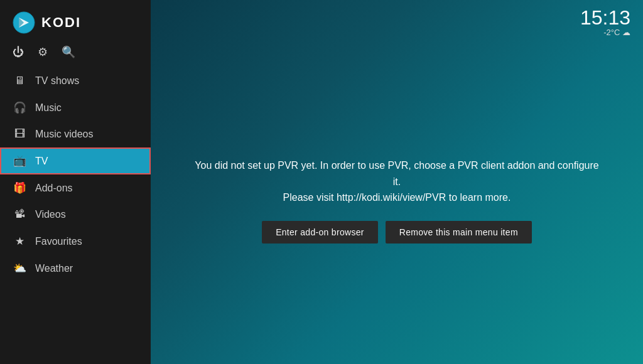  Describe the element at coordinates (50, 215) in the screenshot. I see `videos-label: Videos` at that location.